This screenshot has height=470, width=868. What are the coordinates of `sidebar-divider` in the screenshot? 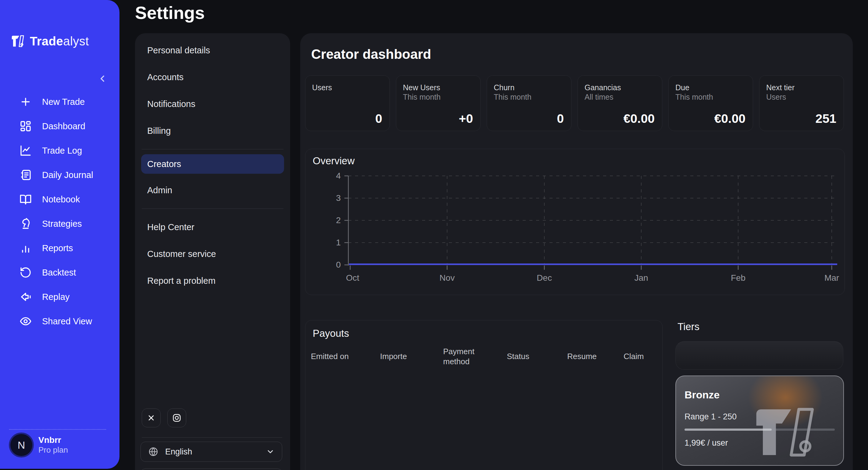 It's located at (58, 430).